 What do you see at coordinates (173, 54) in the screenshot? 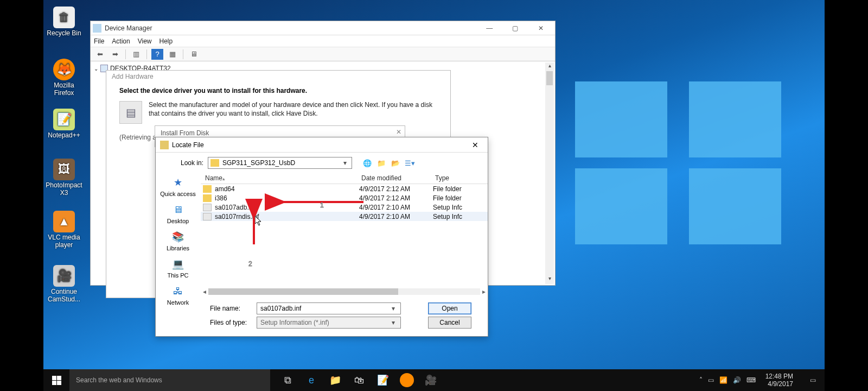
I see `properties-button: ▦` at bounding box center [173, 54].